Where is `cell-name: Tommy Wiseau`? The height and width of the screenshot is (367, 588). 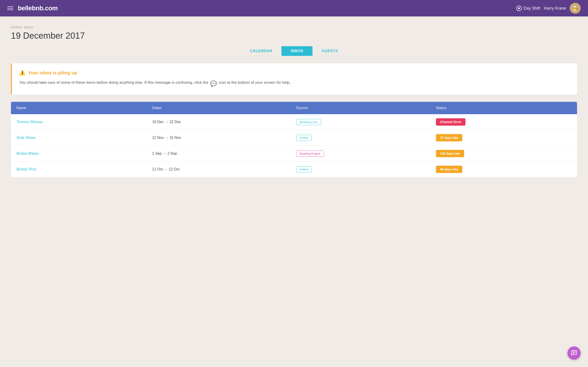
cell-name: Tommy Wiseau is located at coordinates (79, 122).